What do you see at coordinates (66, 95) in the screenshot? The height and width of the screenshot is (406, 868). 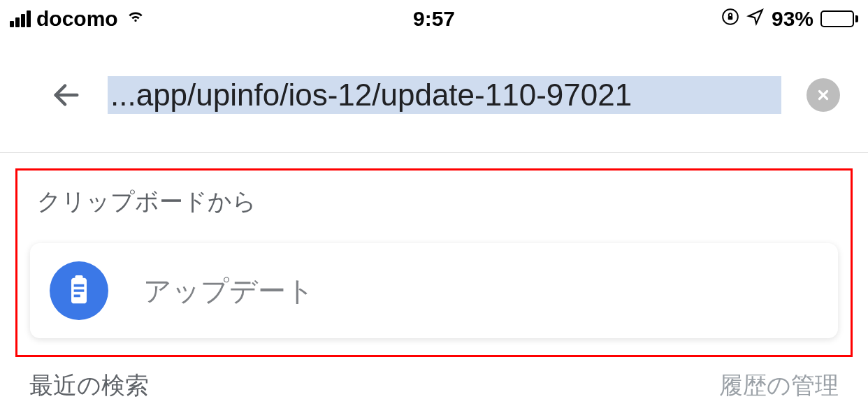 I see `back-button` at bounding box center [66, 95].